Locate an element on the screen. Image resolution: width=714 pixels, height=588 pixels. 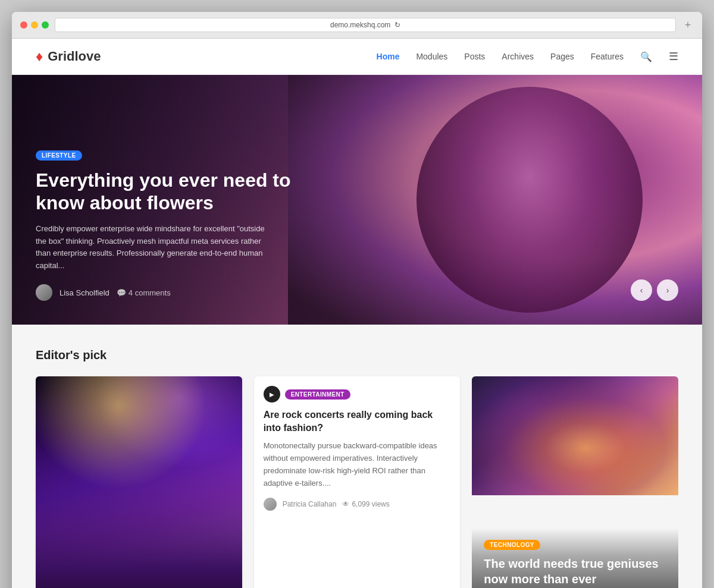
card-rock-concerts: ▶ ENTERTAINMENT Are rock concerts really… is located at coordinates (357, 482).